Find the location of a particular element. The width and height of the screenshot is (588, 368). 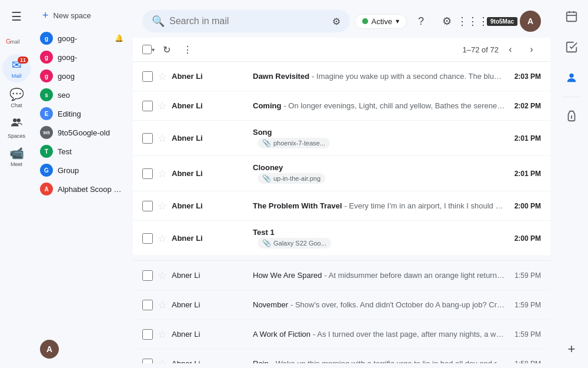

select-dropdown-icon: ▾ is located at coordinates (153, 49).